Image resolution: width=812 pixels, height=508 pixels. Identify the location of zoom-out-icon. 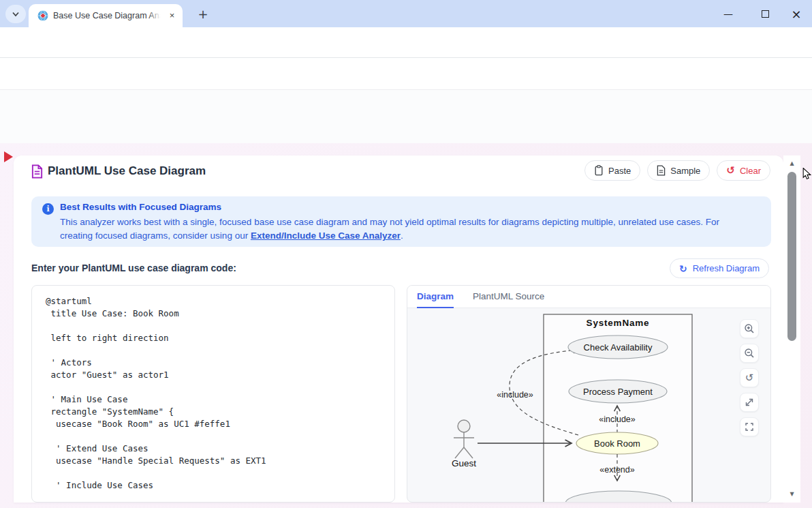
(749, 353).